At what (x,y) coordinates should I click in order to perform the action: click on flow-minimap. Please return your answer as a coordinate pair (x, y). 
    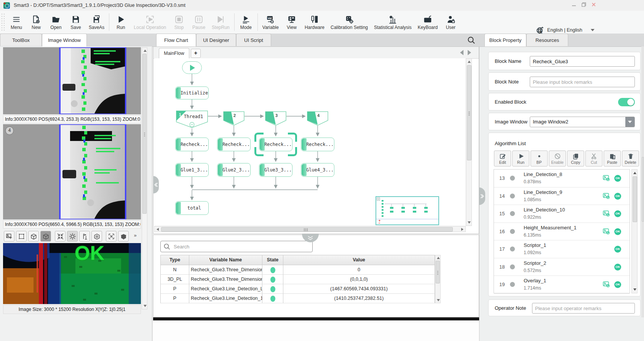
    Looking at the image, I should click on (407, 211).